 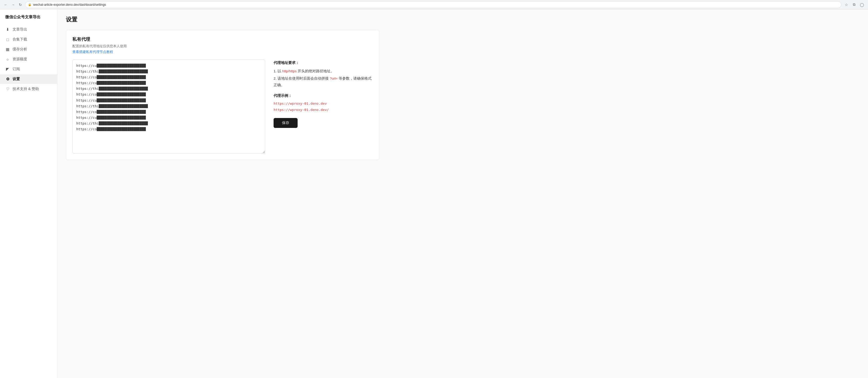 What do you see at coordinates (7, 59) in the screenshot?
I see `globe-icon: ○` at bounding box center [7, 59].